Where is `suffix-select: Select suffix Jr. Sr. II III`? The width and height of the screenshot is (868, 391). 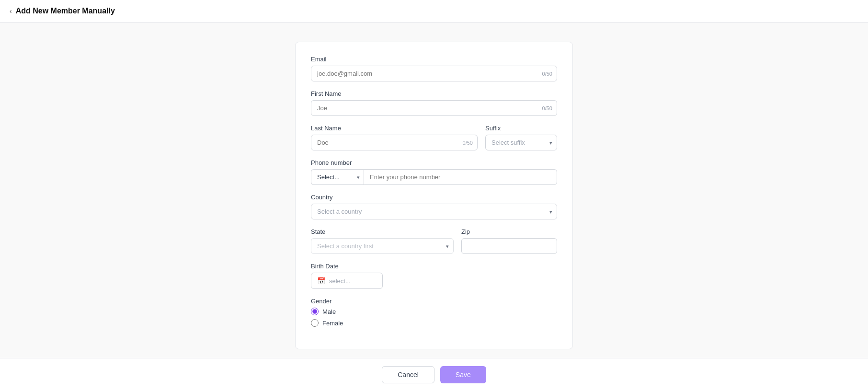
suffix-select: Select suffix Jr. Sr. II III is located at coordinates (521, 143).